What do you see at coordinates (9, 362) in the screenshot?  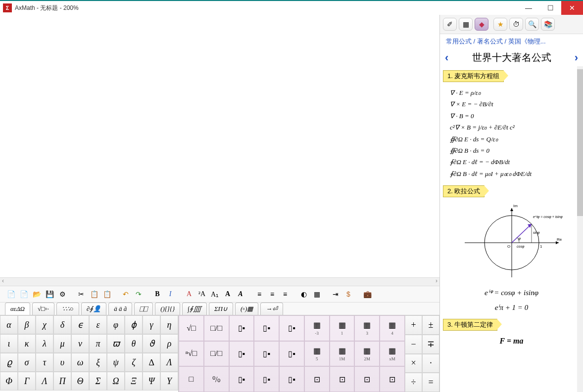 I see `greek-ϱ: ϱ` at bounding box center [9, 362].